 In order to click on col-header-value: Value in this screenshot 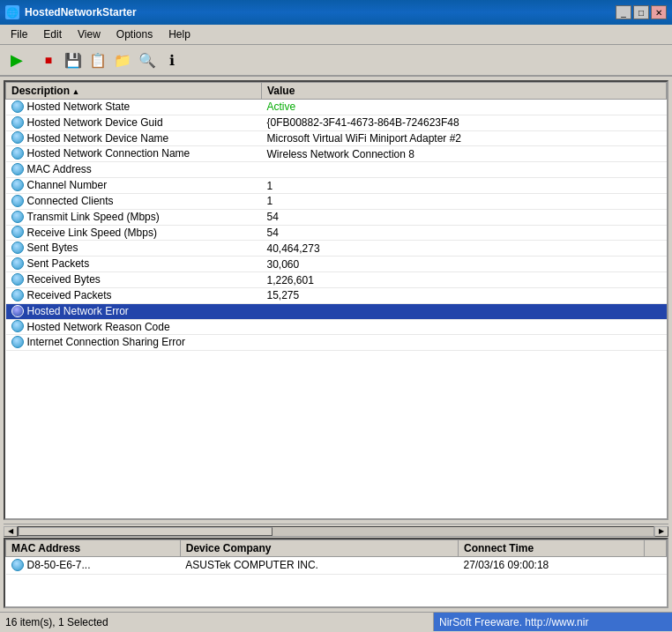, I will do `click(464, 92)`.